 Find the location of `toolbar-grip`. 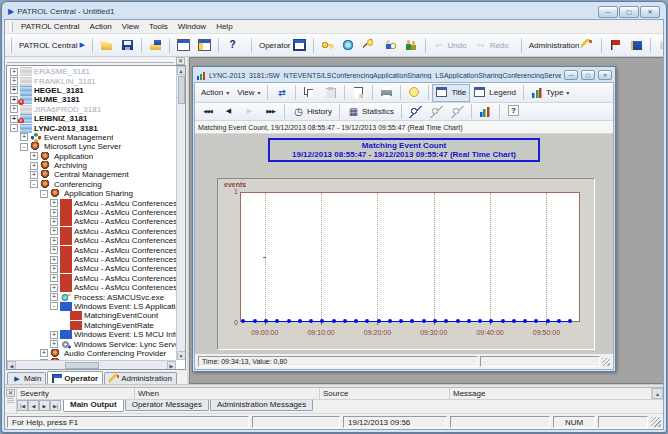

toolbar-grip is located at coordinates (11, 46).